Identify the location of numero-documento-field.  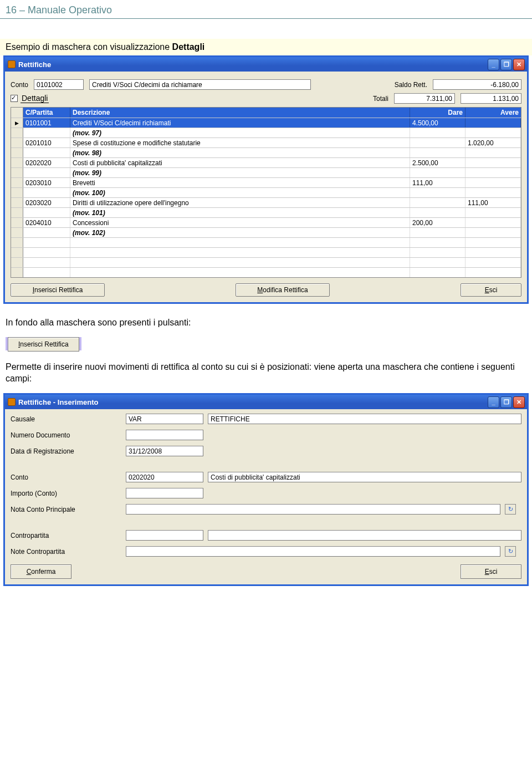
(165, 435).